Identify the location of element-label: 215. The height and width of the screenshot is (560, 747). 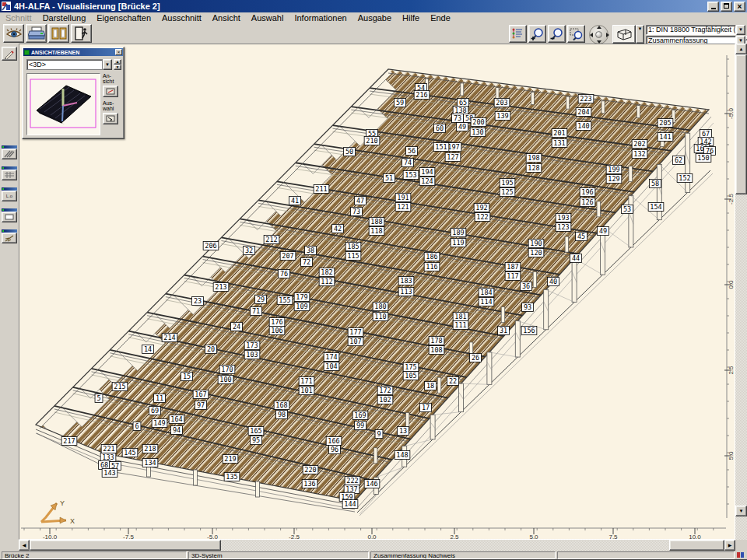
(120, 387).